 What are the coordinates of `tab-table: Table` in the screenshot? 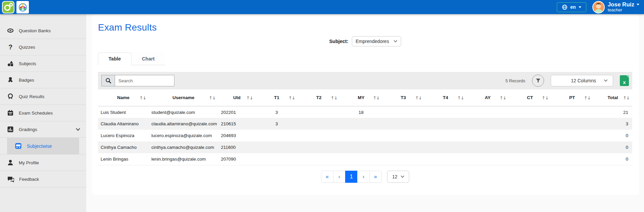 It's located at (115, 59).